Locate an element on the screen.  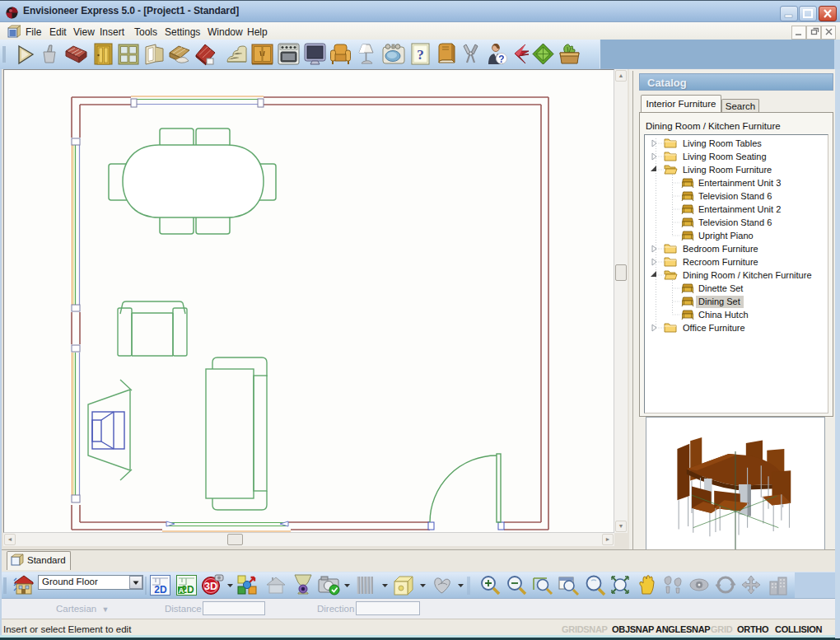
svg-text: 3D is located at coordinates (211, 586).